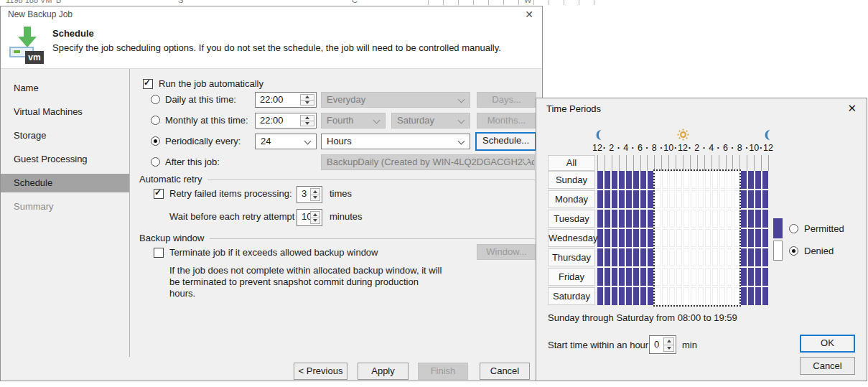  Describe the element at coordinates (571, 200) in the screenshot. I see `day-button-monday: Monday` at that location.